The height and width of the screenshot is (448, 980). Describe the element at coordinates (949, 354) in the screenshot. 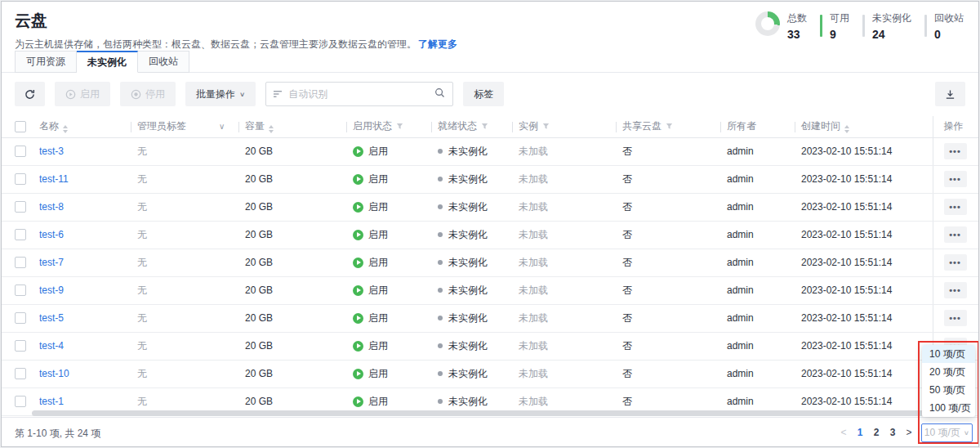

I see `page-size-option-10: 10 项/页` at that location.